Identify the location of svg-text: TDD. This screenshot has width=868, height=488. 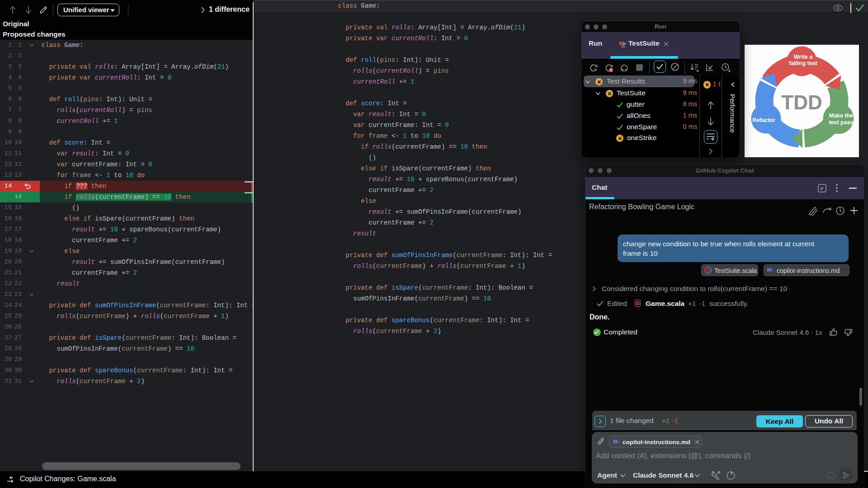
(802, 102).